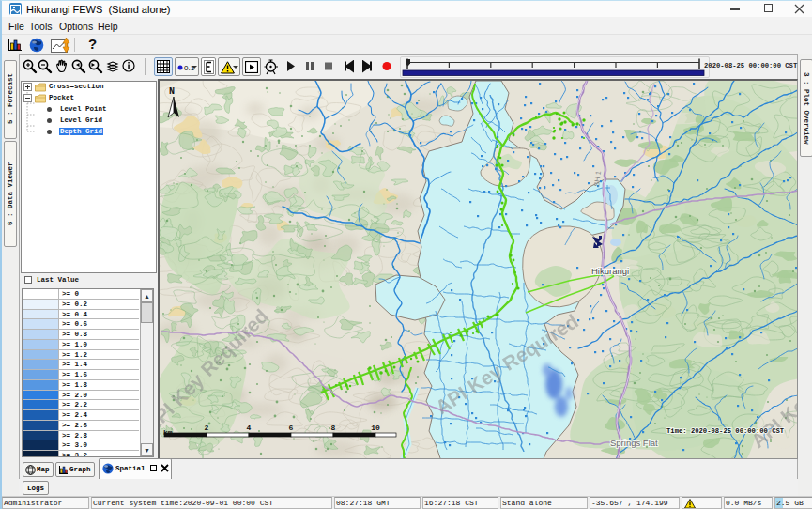  I want to click on svg-text: 10, so click(375, 428).